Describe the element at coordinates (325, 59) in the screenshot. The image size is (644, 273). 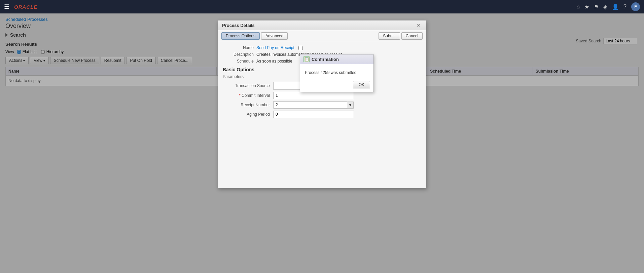
I see `confirmation-title: Confirmation` at that location.